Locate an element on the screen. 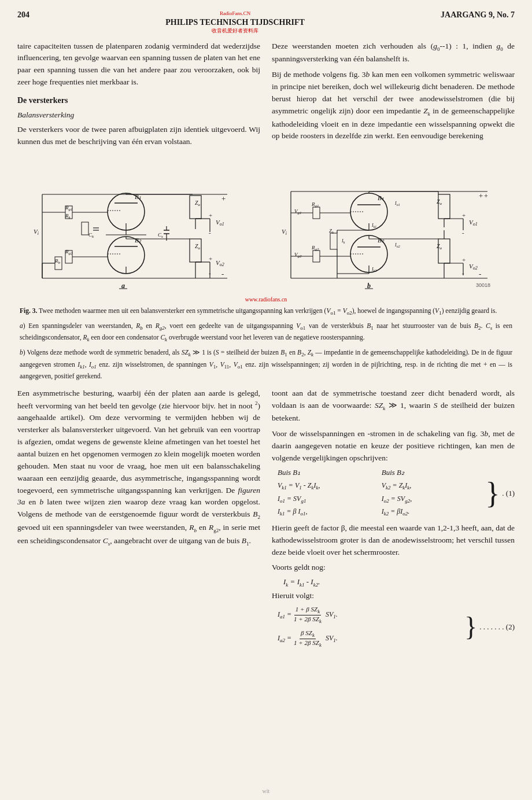 The width and height of the screenshot is (532, 800). main-title: PHILIPS TECHNISCH TIJDSCHRIFT is located at coordinates (235, 22).